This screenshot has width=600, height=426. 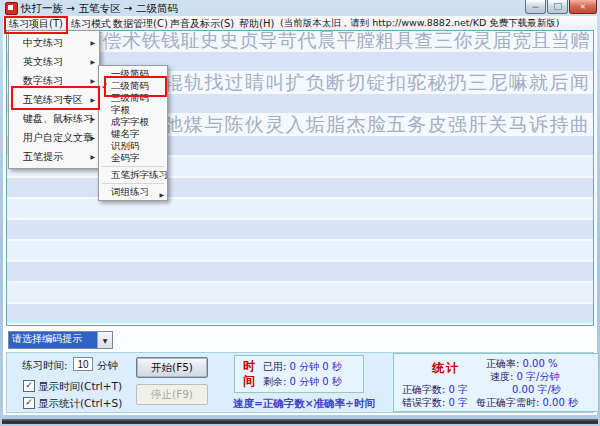 What do you see at coordinates (80, 387) in the screenshot?
I see `show-time-label: 显示时间(Ctrl+T)` at bounding box center [80, 387].